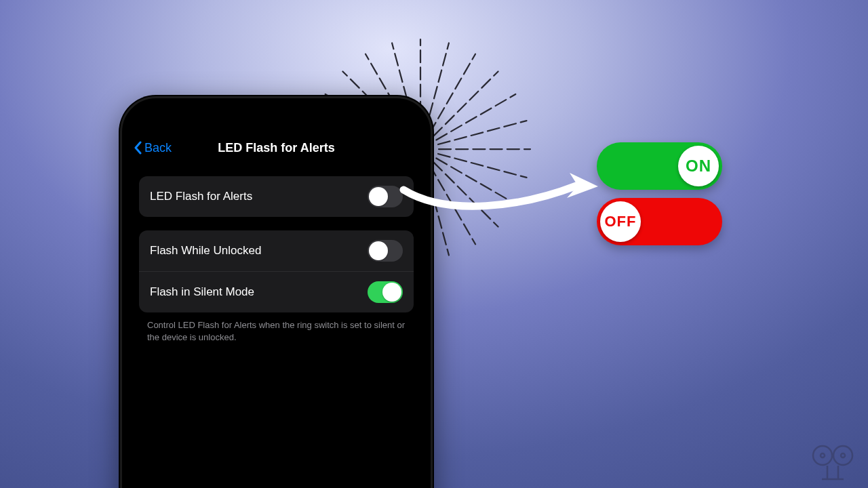 The width and height of the screenshot is (868, 488). What do you see at coordinates (277, 251) in the screenshot?
I see `row-flash-while-unlocked: Flash While Unlocked` at bounding box center [277, 251].